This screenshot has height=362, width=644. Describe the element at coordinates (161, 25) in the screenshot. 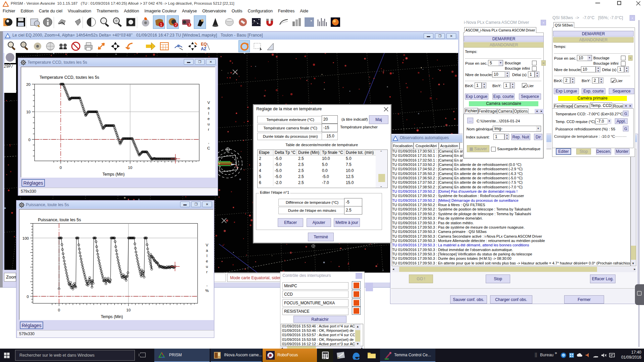

I see `svg-text: 1` at that location.